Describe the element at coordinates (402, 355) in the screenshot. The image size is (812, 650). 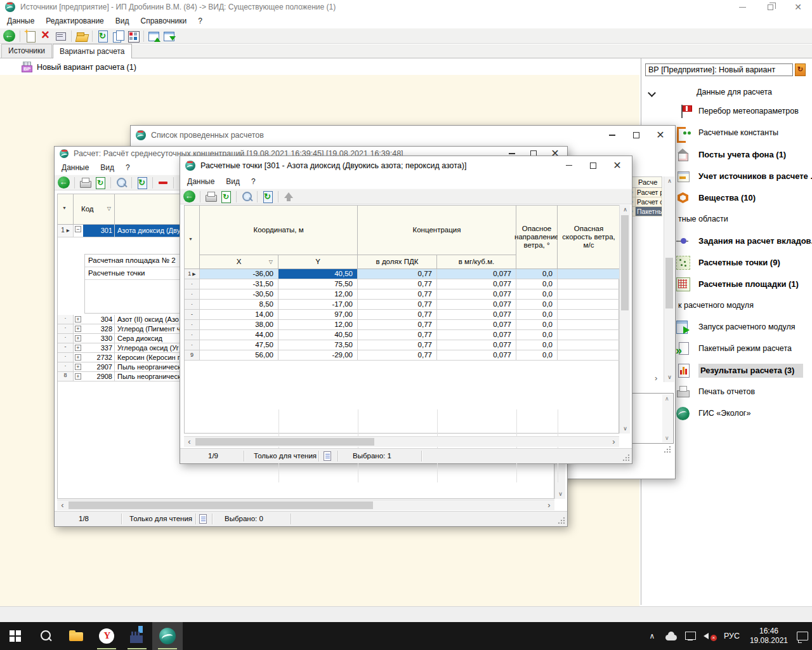
I see `table-row: 956,00-29,000,770,0770,0` at that location.